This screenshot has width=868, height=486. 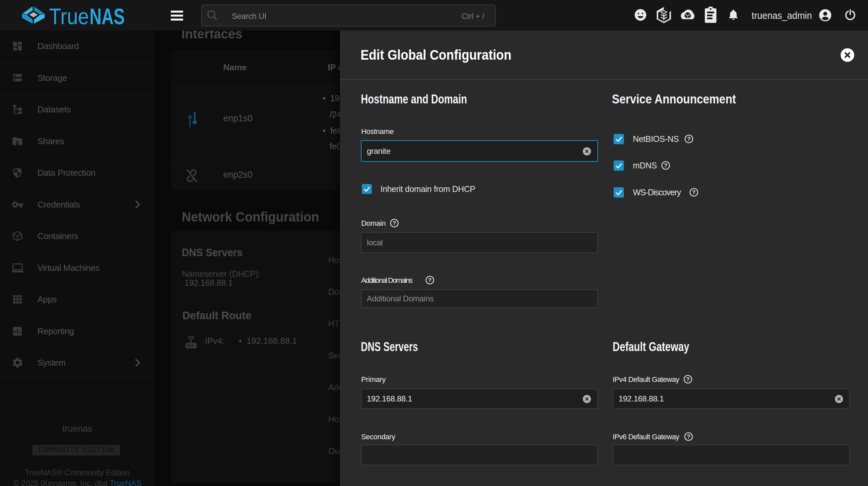 What do you see at coordinates (69, 16) in the screenshot?
I see `svg-text: True` at bounding box center [69, 16].